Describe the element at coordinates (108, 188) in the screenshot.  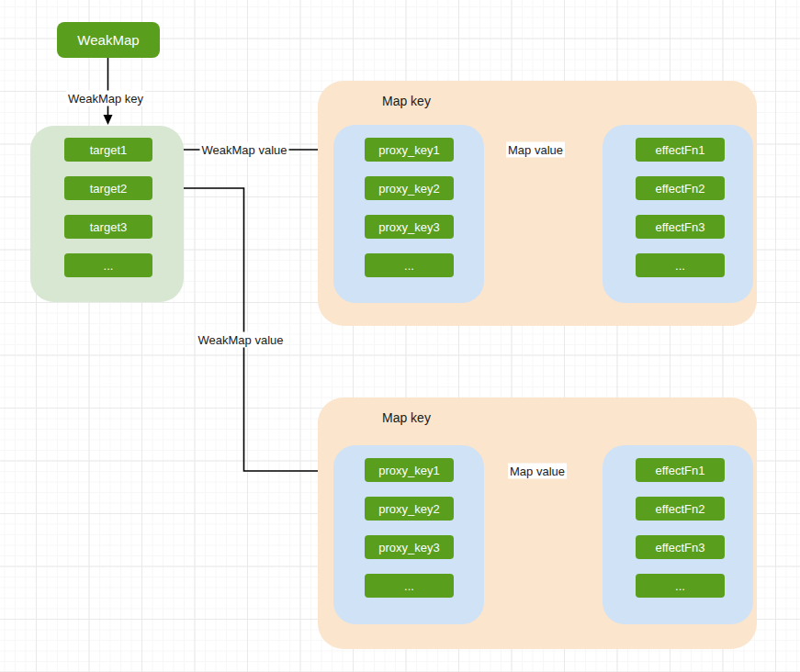
I see `target-node-2: target2` at that location.